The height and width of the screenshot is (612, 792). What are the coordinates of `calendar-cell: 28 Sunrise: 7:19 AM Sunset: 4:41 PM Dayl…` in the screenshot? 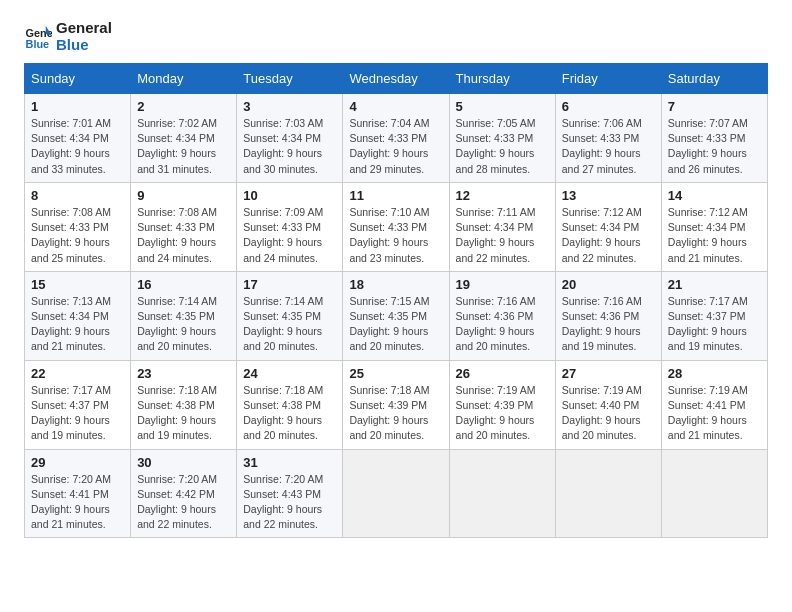 It's located at (714, 404).